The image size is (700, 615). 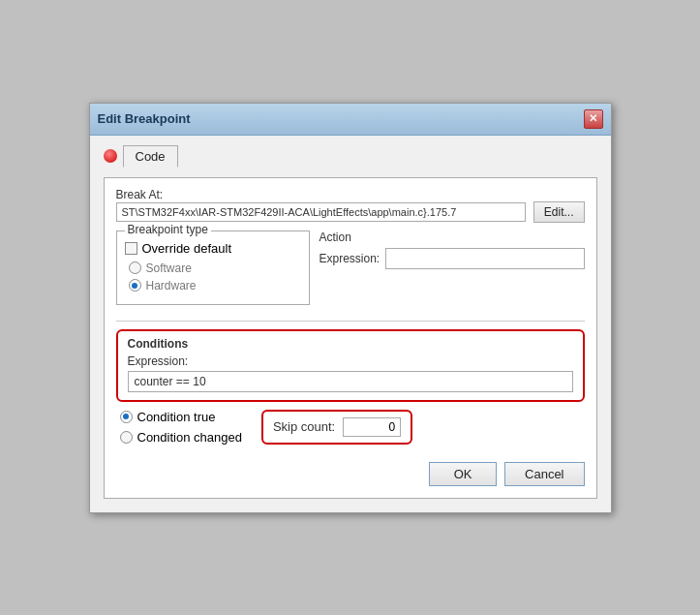 I want to click on tab-dot-icon, so click(x=110, y=156).